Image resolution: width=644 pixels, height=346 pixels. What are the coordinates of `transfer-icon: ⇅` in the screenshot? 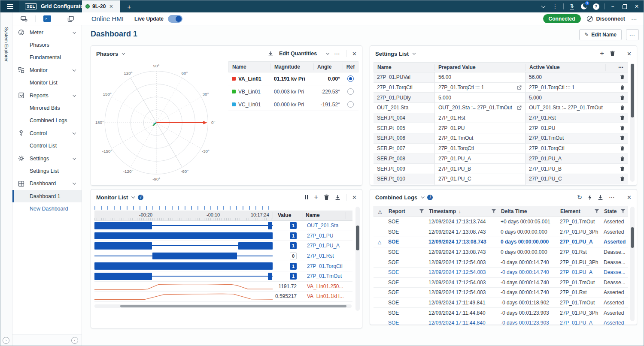 It's located at (572, 6).